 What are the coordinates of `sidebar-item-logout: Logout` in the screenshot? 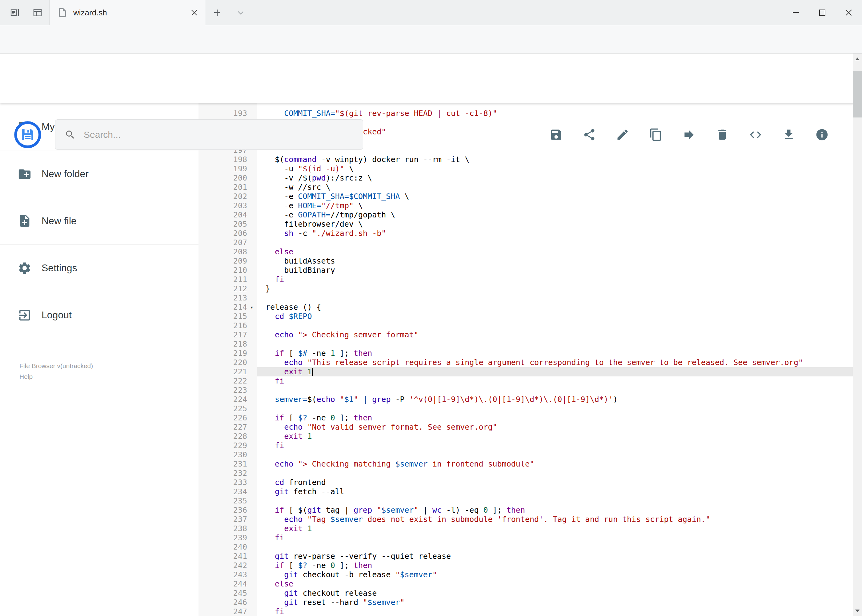 It's located at (99, 315).